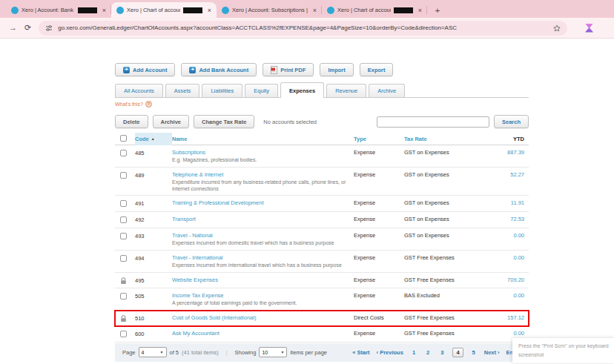  I want to click on page-number-5: 5, so click(474, 353).